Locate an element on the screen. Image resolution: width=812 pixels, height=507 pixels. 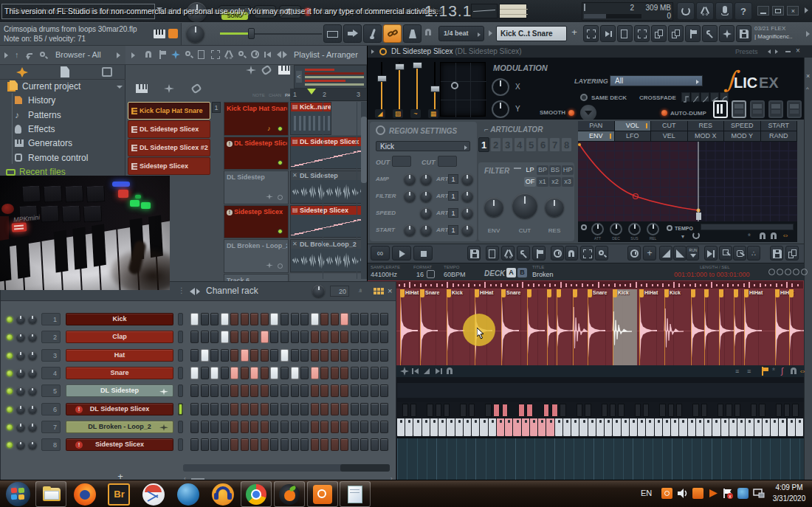
channel-selector is located at coordinates (180, 356).